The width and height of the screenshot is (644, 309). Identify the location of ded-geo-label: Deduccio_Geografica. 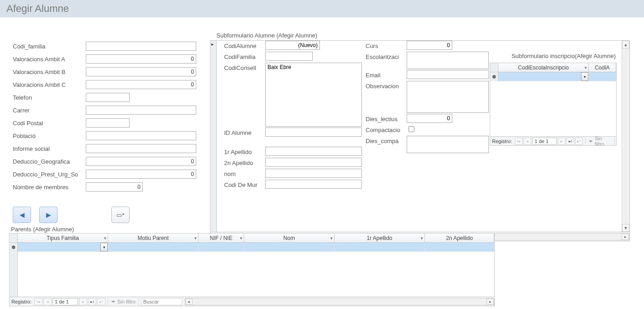
(49, 162).